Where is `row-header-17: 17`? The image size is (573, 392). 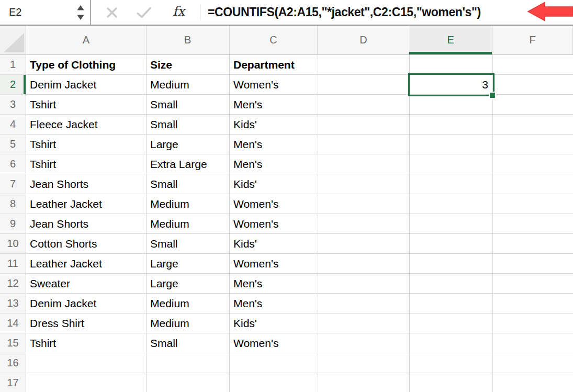 row-header-17: 17 is located at coordinates (13, 383).